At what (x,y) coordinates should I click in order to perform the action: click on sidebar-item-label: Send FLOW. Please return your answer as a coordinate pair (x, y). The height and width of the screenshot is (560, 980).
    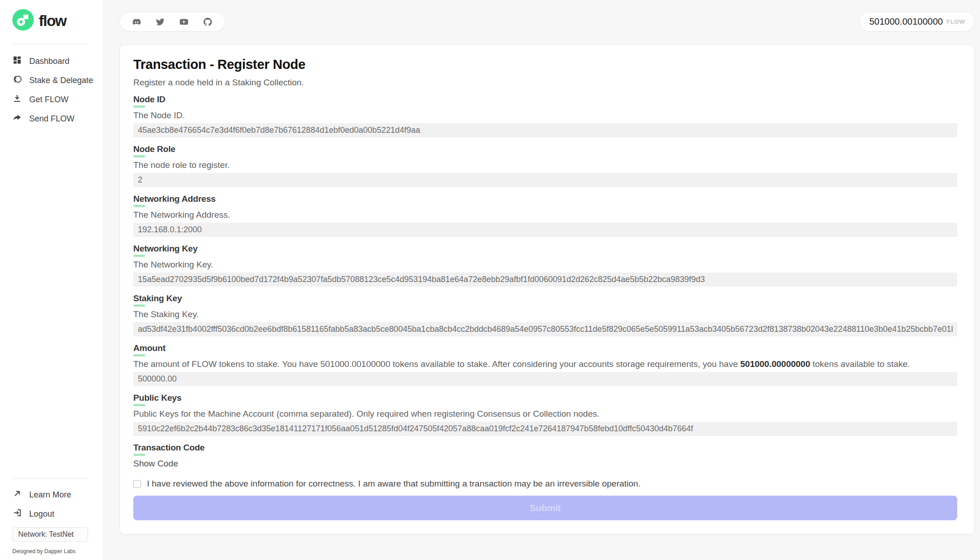
    Looking at the image, I should click on (52, 119).